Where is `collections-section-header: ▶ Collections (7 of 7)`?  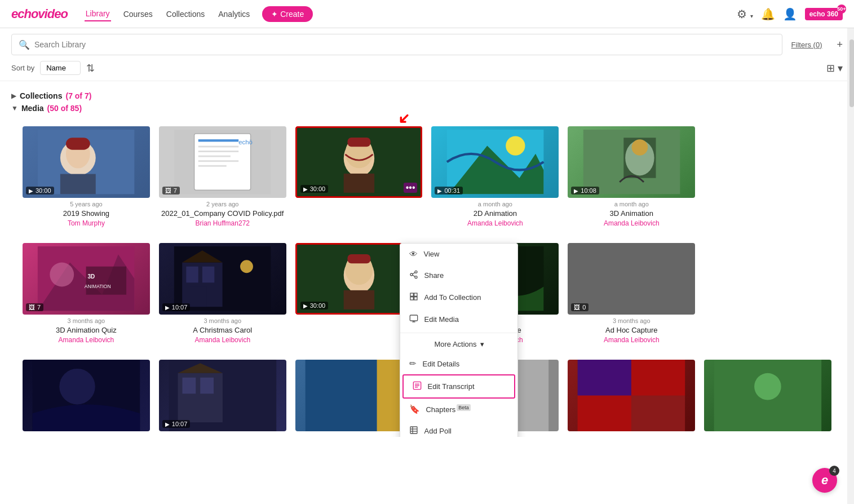 collections-section-header: ▶ Collections (7 of 7) is located at coordinates (427, 96).